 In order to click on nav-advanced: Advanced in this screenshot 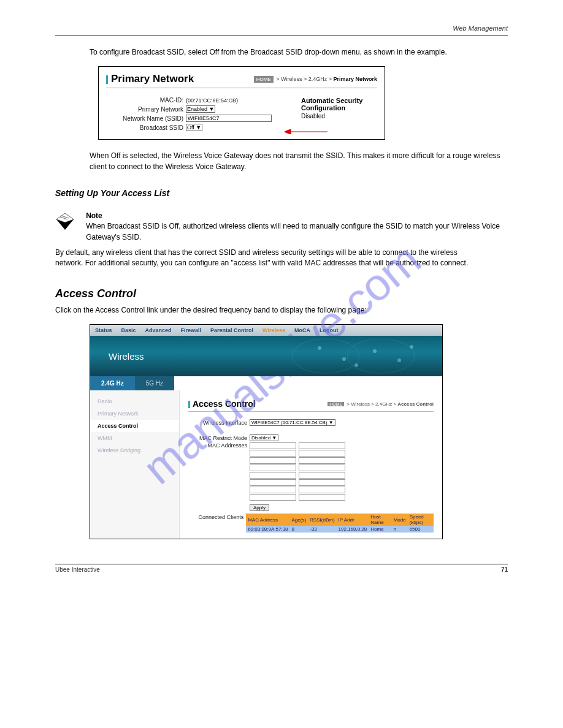, I will do `click(158, 330)`.